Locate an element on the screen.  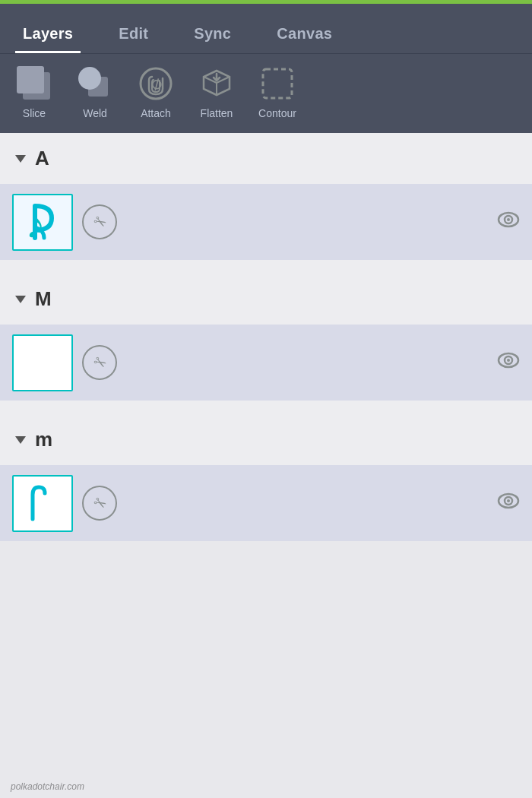
slice-icon is located at coordinates (34, 84).